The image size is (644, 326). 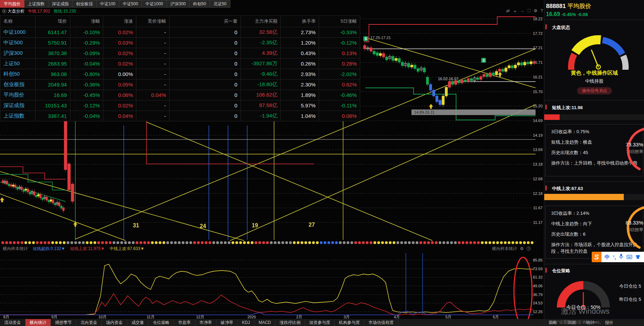 I want to click on stock-change-abs: -0.08, so click(x=583, y=15).